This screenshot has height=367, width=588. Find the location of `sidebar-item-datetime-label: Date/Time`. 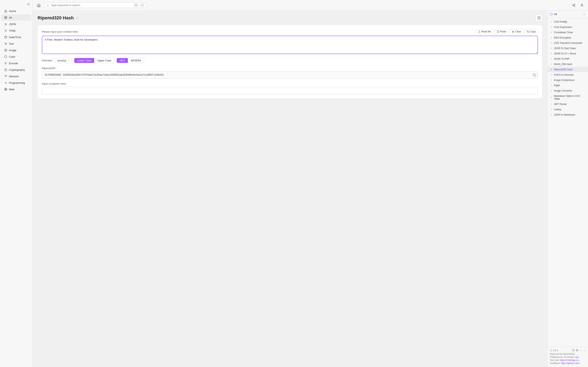

sidebar-item-datetime-label: Date/Time is located at coordinates (15, 37).